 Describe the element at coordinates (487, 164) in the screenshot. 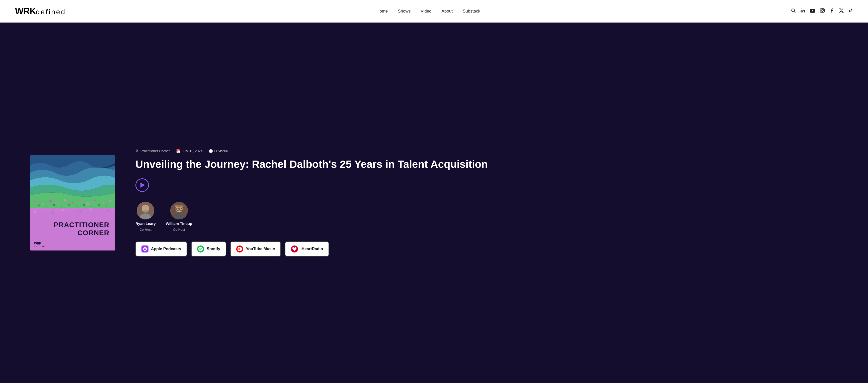

I see `episode-title: Unveiling the Journey: Rachel Dalboth's …` at that location.